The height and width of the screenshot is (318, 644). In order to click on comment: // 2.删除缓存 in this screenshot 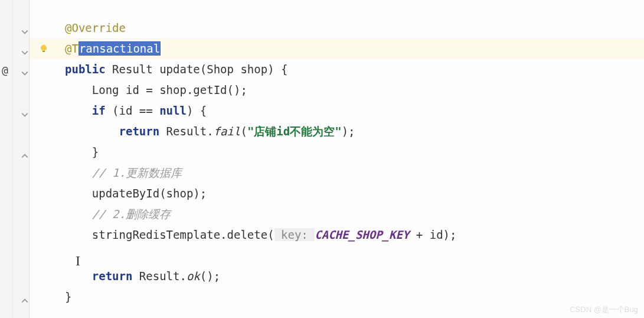, I will do `click(131, 214)`.